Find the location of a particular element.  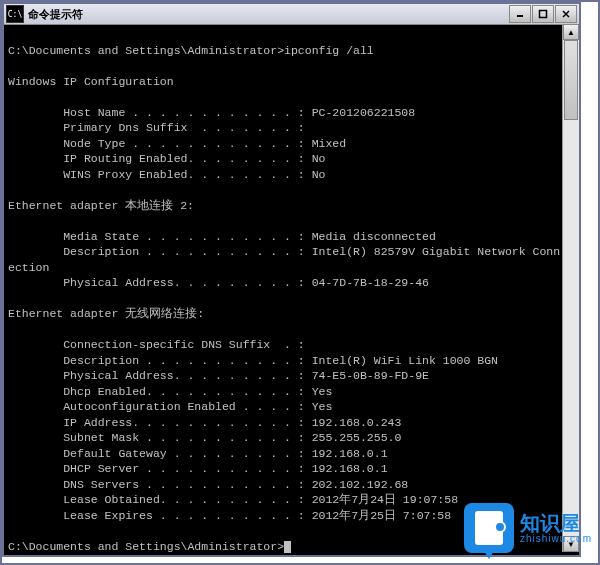

scroll-track is located at coordinates (571, 288).